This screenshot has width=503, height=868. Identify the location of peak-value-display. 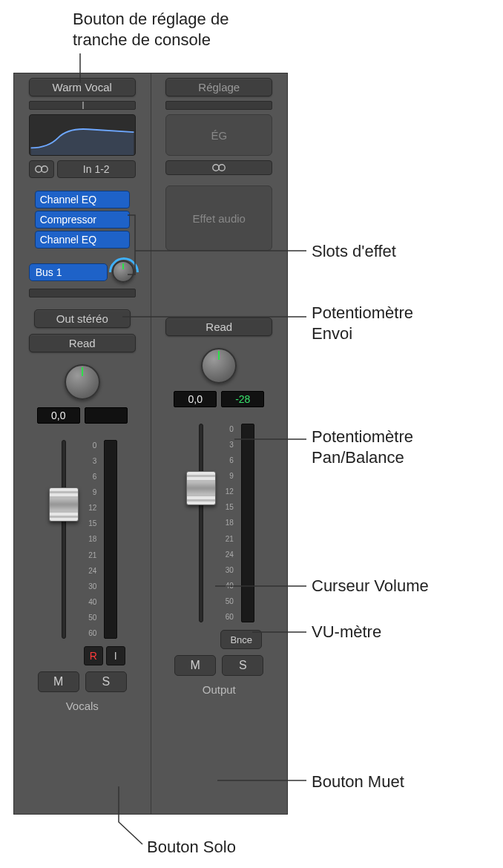
(106, 415).